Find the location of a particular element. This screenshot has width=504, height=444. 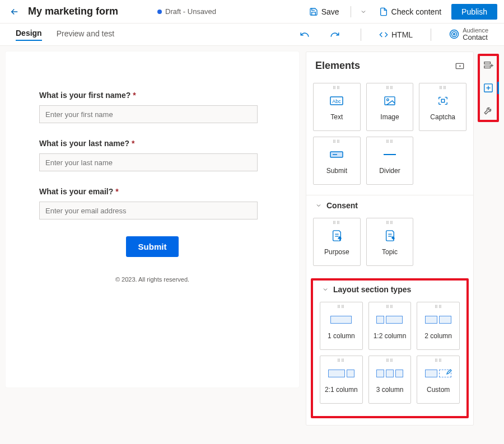

email-input is located at coordinates (148, 211).